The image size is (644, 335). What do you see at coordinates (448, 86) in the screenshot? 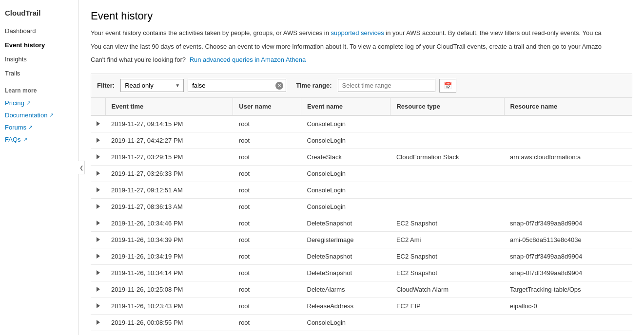
I see `calendar-button: 📅` at bounding box center [448, 86].